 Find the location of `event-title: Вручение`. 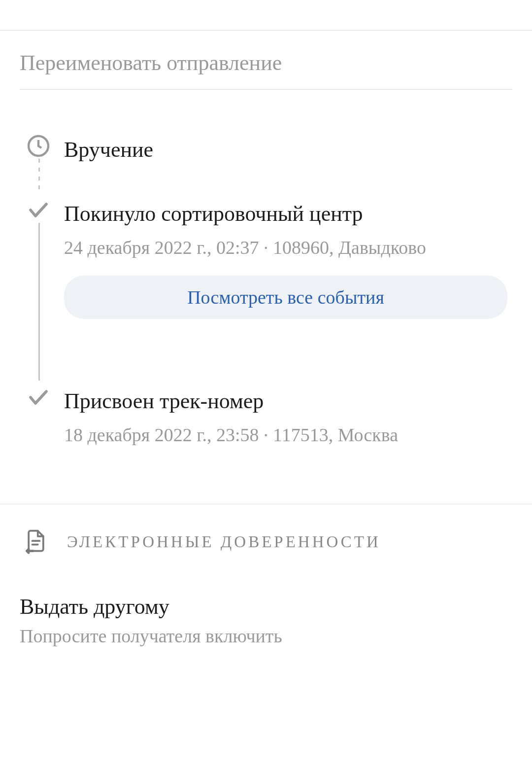

event-title: Вручение is located at coordinates (286, 150).